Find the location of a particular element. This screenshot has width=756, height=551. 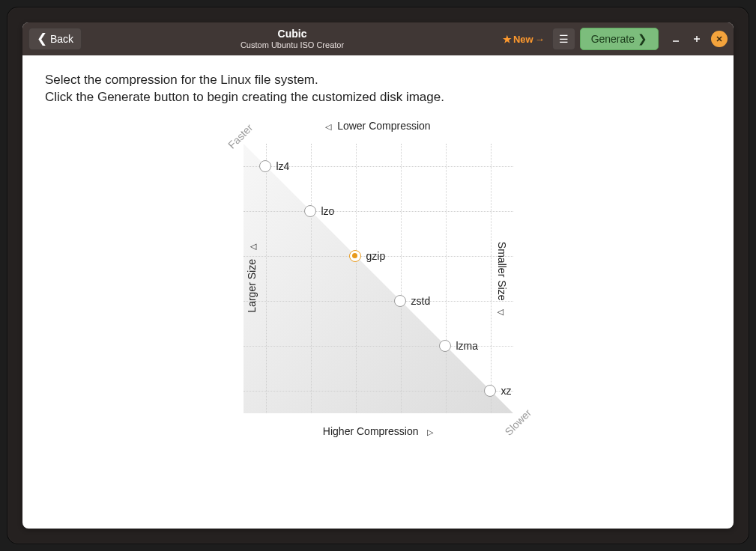

headerbar: ❮ Back Cubic Custom Ubuntu ISO Creator ★… is located at coordinates (378, 39).